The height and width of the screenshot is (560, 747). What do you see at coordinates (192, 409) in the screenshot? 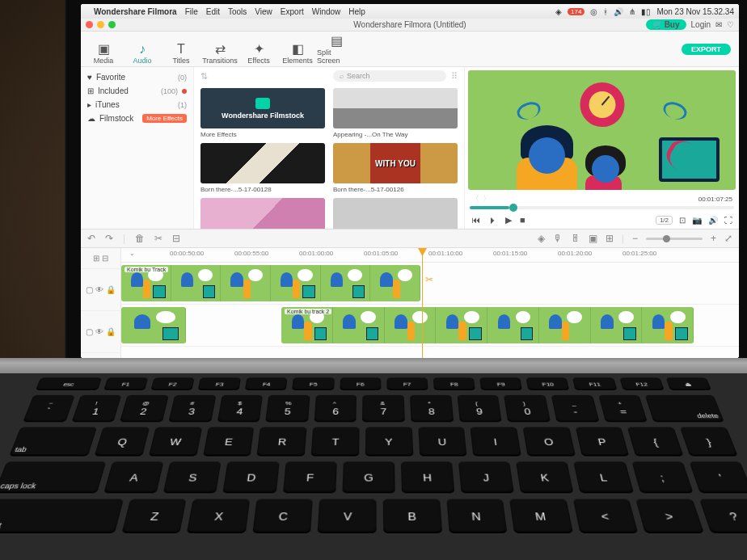
I see `key-3: #3` at bounding box center [192, 409].